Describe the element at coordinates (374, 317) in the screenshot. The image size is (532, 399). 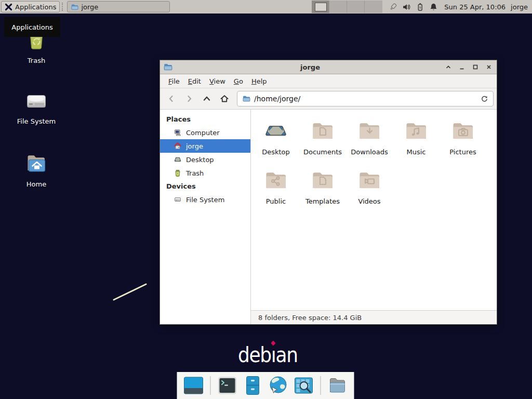
I see `statusbar: 8 folders, Free space: 14.4 GiB` at that location.